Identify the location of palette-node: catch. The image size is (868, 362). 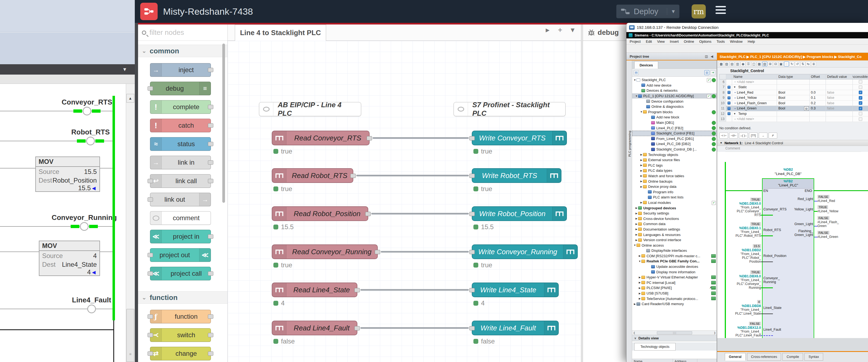
(181, 126).